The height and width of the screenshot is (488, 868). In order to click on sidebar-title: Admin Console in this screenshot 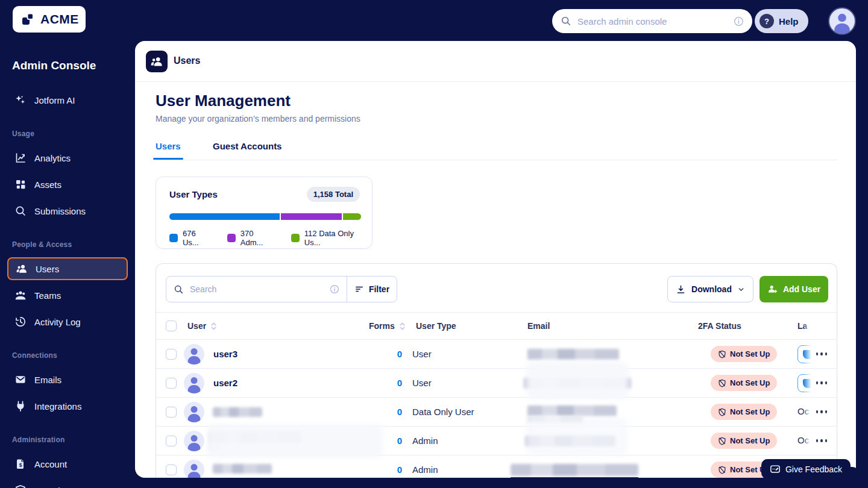, I will do `click(54, 66)`.